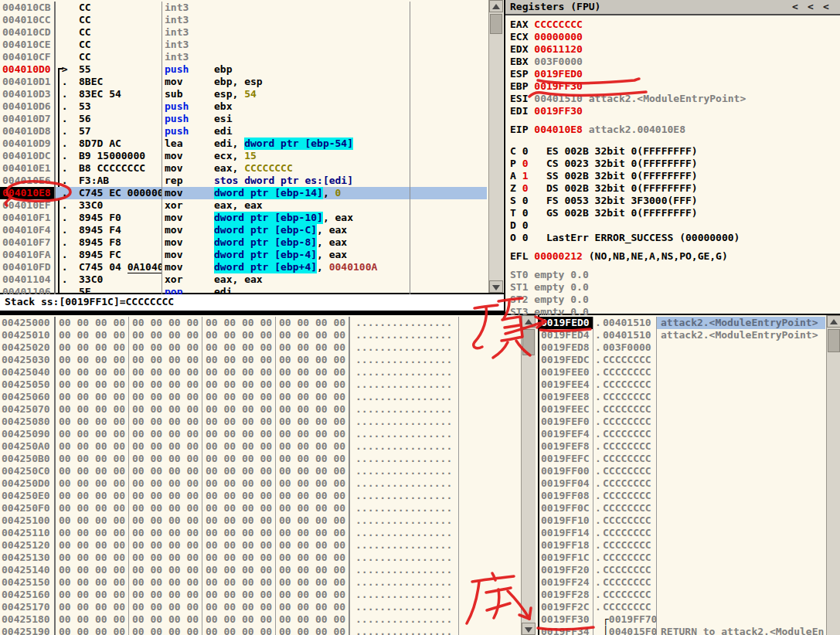 This screenshot has width=840, height=635. What do you see at coordinates (260, 323) in the screenshot?
I see `dump-row: 0042500000 00 00 0000 00 00 0000 00 00 0…` at bounding box center [260, 323].